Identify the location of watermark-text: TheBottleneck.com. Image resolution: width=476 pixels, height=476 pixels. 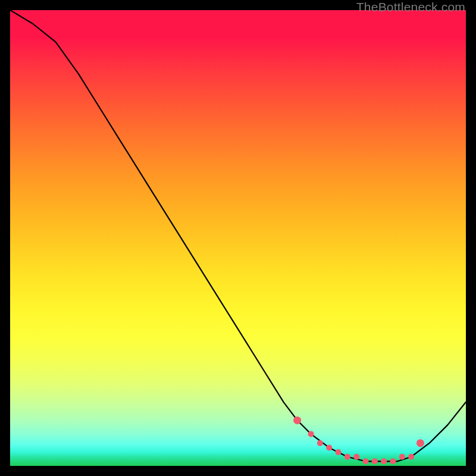
(411, 7).